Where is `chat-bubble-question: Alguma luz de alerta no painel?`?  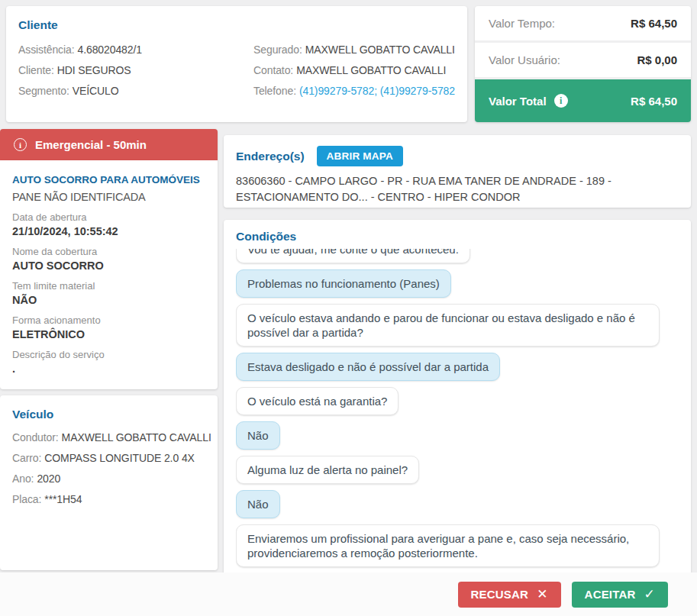 chat-bubble-question: Alguma luz de alerta no painel? is located at coordinates (328, 470).